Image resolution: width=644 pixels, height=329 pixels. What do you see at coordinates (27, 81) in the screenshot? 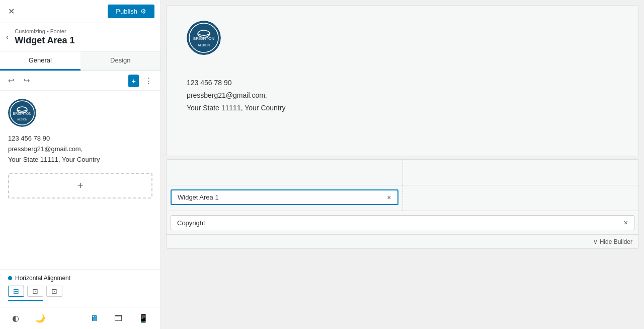
I see `redo-button: ↪` at bounding box center [27, 81].